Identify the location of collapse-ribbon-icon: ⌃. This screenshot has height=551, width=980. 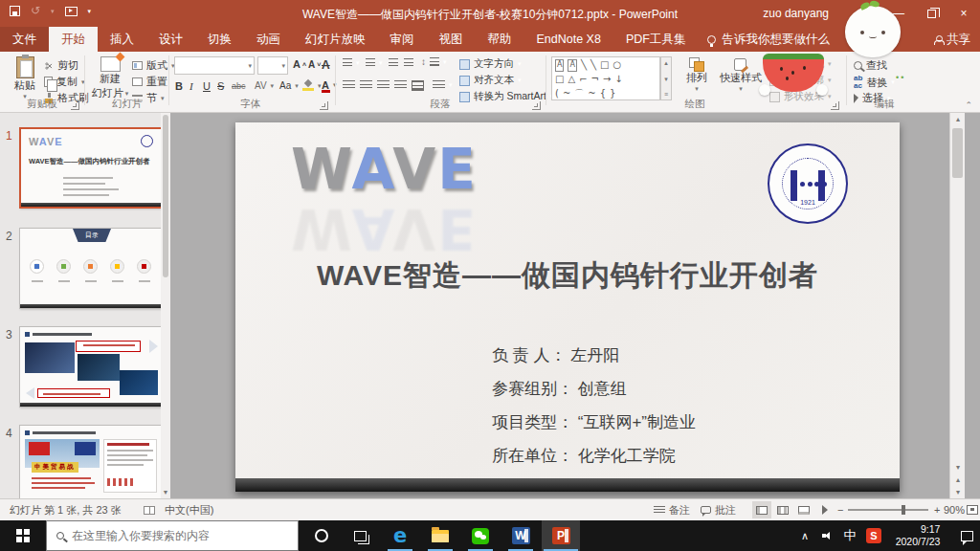
(969, 105).